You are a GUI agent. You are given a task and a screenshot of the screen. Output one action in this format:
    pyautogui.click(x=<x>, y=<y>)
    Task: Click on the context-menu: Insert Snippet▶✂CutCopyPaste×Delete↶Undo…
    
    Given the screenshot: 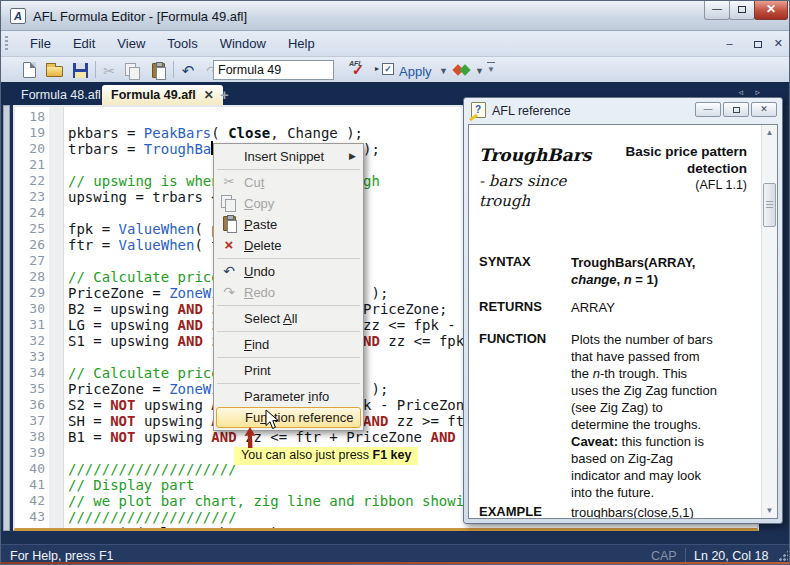 What is the action you would take?
    pyautogui.click(x=288, y=287)
    